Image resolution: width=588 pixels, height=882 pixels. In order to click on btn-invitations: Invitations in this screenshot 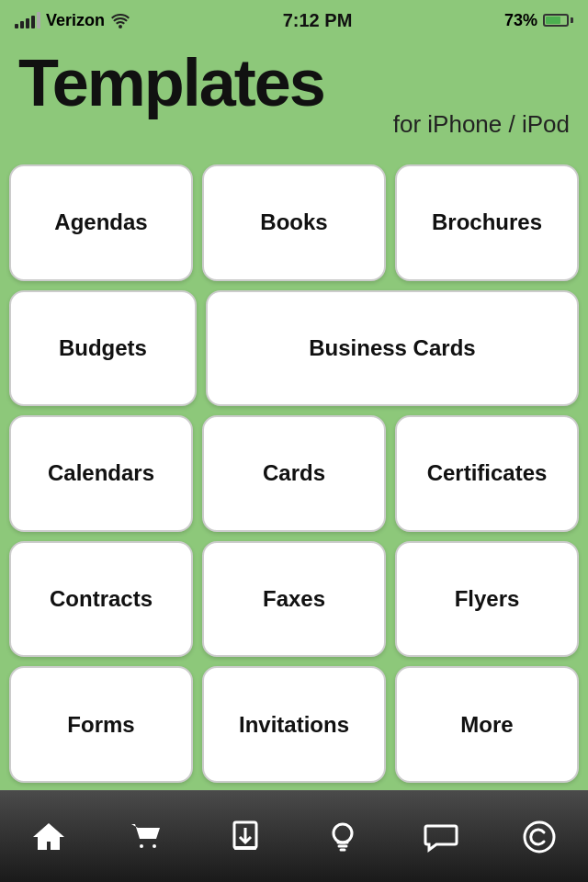, I will do `click(294, 724)`.